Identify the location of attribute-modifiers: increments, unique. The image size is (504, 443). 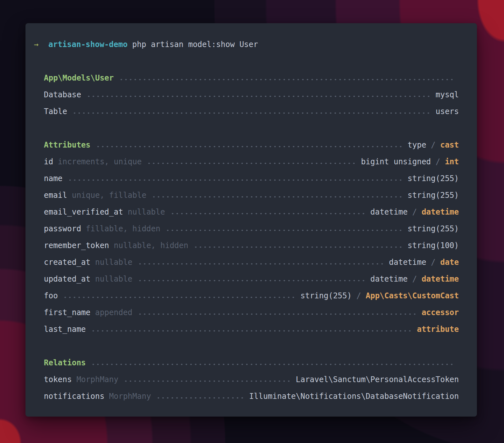
(100, 162).